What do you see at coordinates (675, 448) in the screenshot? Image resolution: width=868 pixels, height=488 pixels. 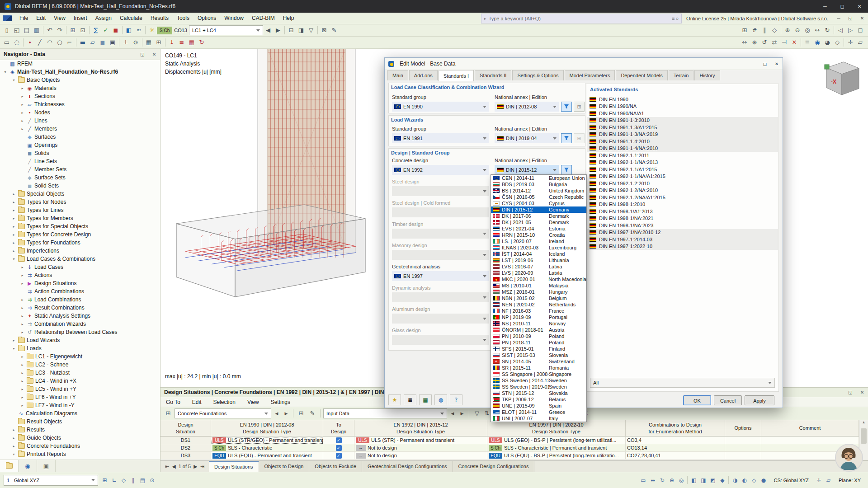 I see `combinations-cell: CO13,14` at bounding box center [675, 448].